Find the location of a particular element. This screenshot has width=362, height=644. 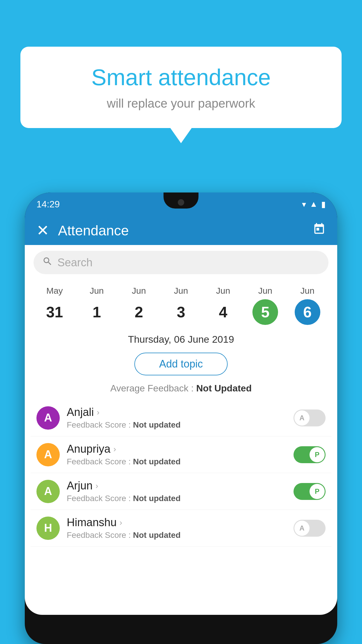

calendar-icon is located at coordinates (319, 230).